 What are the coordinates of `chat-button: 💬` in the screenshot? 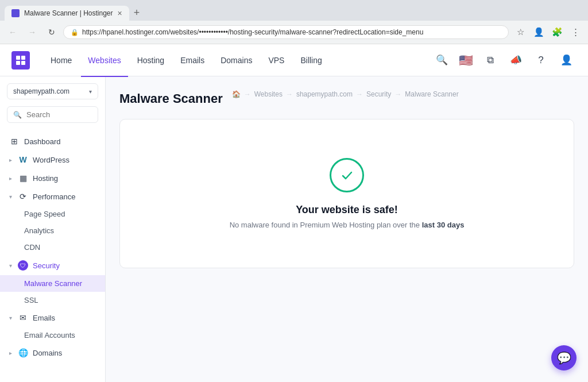 It's located at (564, 358).